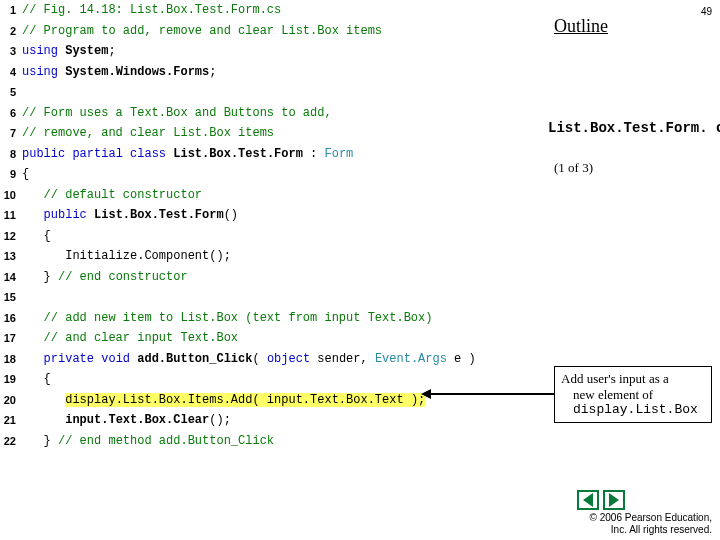 The height and width of the screenshot is (540, 720). I want to click on code-line: 18 private void add.Button_Click( object…, so click(274, 360).